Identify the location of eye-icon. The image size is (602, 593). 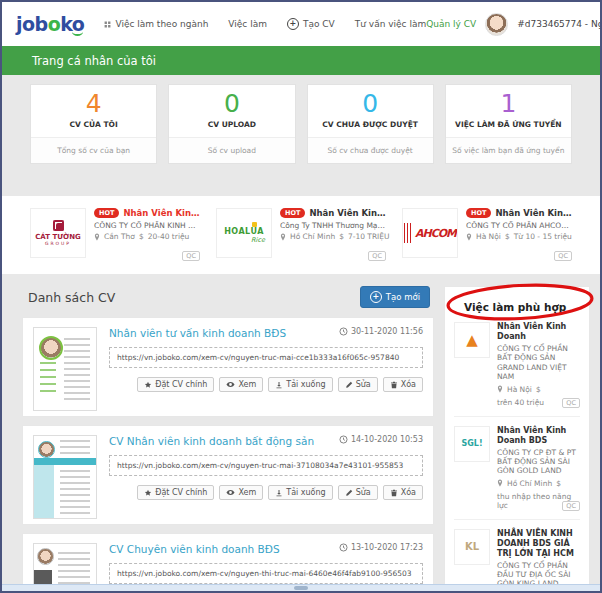
(230, 384).